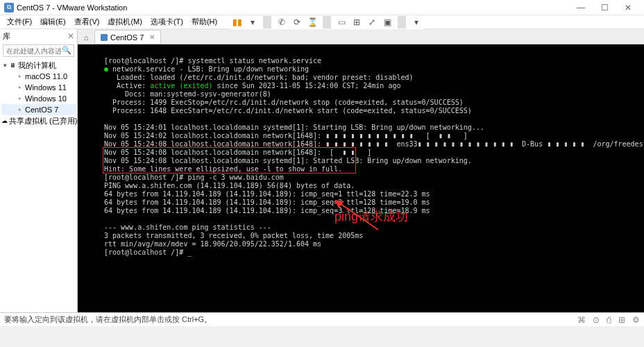  What do you see at coordinates (282, 22) in the screenshot?
I see `send-icon: ✆` at bounding box center [282, 22].